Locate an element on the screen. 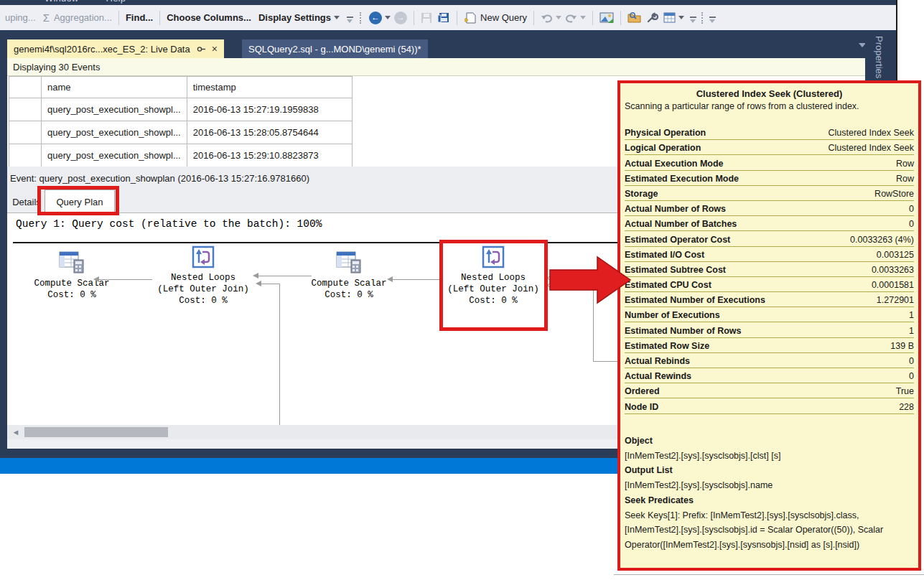 The image size is (924, 580). cell-timestamp: 2016-06-13 15:28:05.8754644 is located at coordinates (269, 133).